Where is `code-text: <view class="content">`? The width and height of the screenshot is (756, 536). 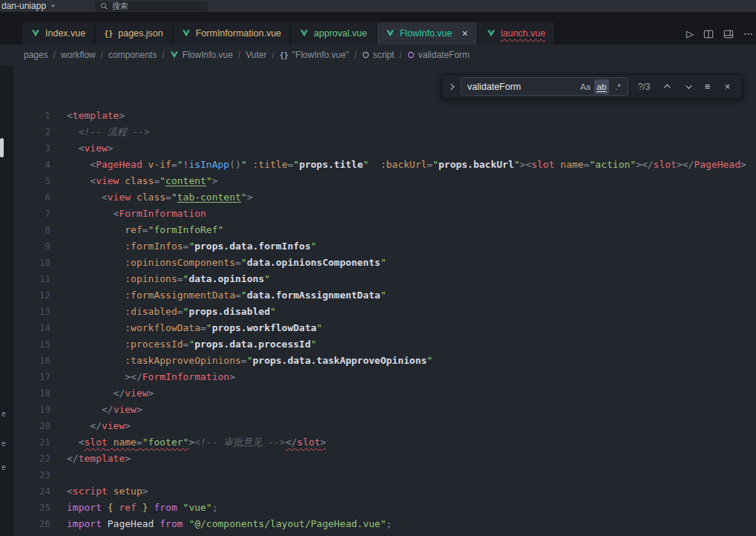 code-text: <view class="content"> is located at coordinates (134, 181).